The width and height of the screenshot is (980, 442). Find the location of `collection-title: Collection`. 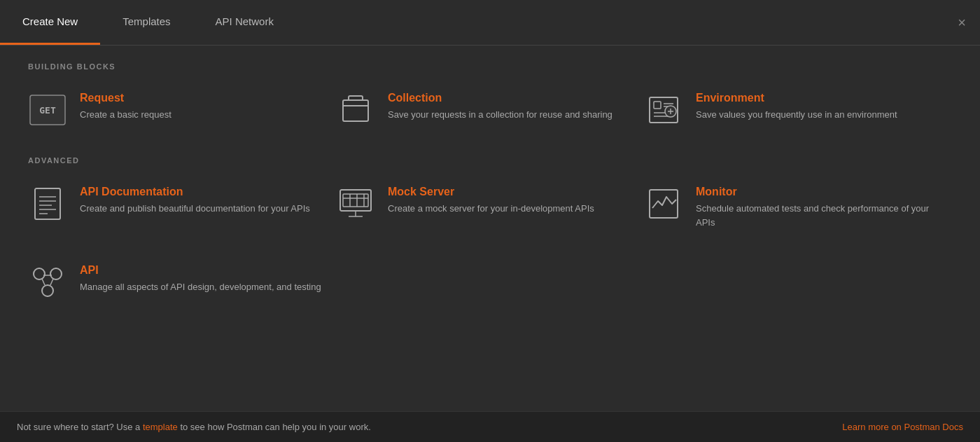

collection-title: Collection is located at coordinates (509, 98).